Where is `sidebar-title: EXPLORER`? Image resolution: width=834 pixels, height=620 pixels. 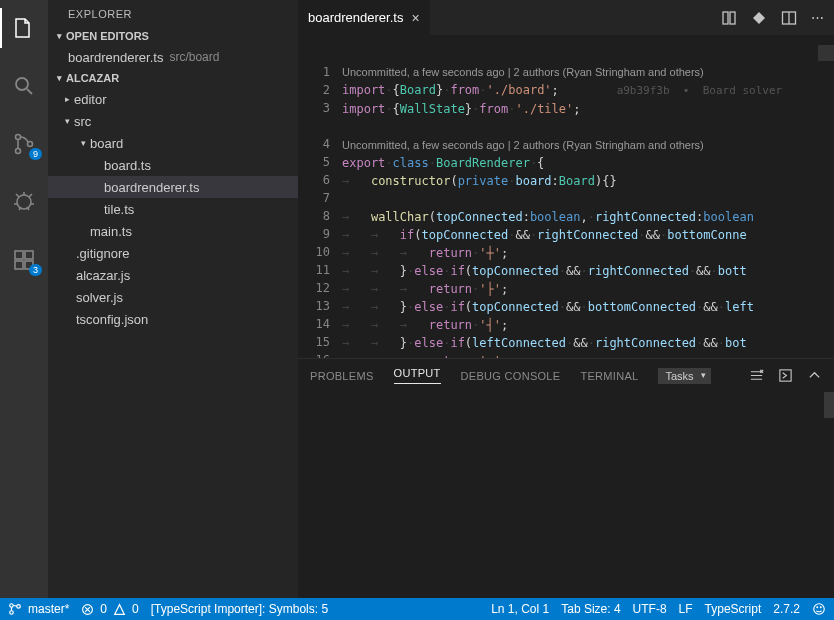
sidebar-title: EXPLORER is located at coordinates (173, 13).